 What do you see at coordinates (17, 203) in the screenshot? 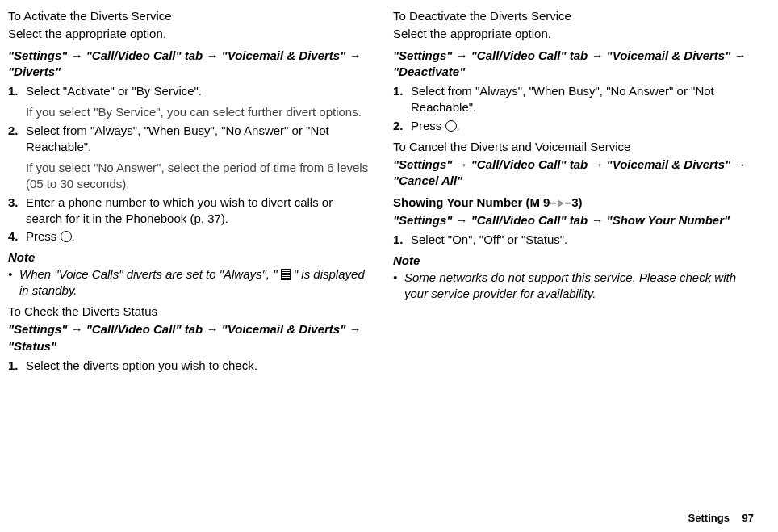
I see `step-number: 3.` at bounding box center [17, 203].